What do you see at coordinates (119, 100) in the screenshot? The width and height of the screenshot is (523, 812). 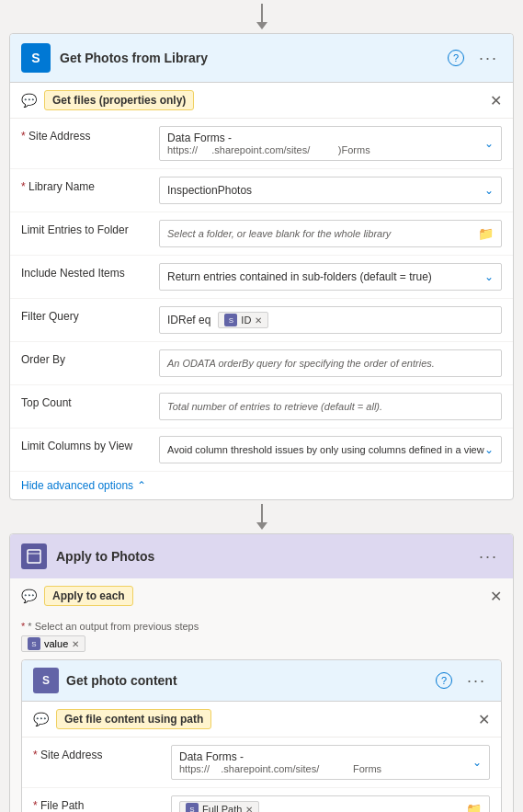 I see `get-files-badge: Get files (properties only)` at bounding box center [119, 100].